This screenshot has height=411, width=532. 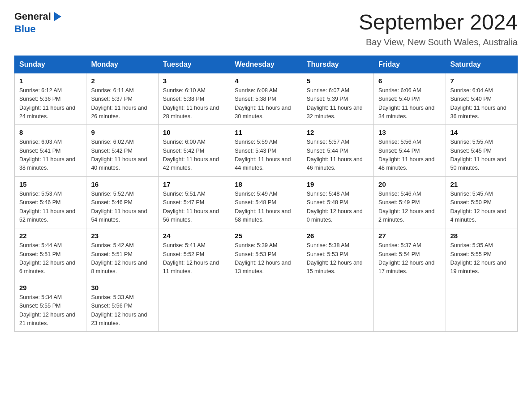 What do you see at coordinates (409, 133) in the screenshot?
I see `day-number: 13` at bounding box center [409, 133].